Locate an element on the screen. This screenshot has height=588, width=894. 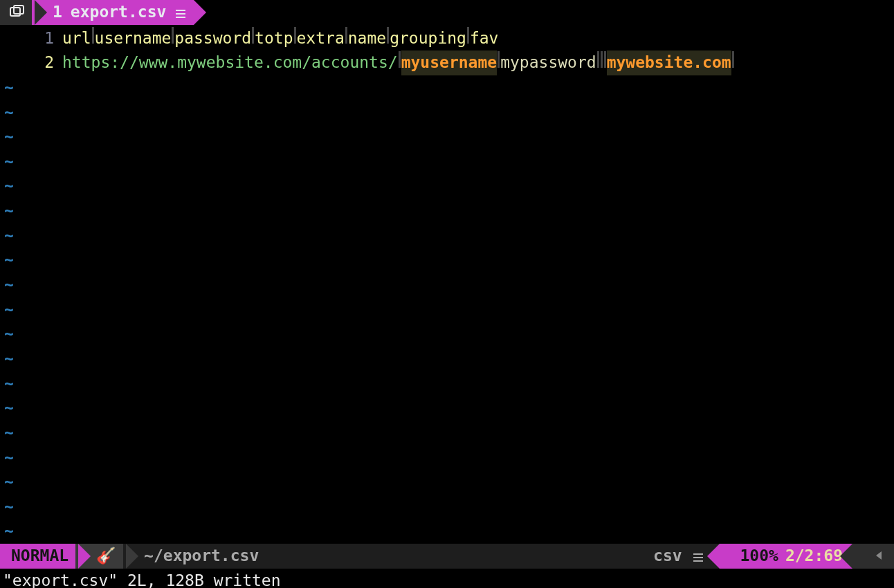
csv-header: extra is located at coordinates (321, 39).